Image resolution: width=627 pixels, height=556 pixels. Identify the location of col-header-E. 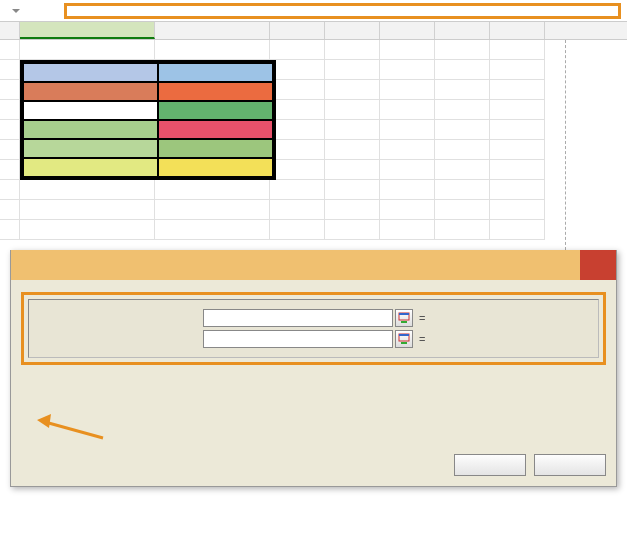
(352, 30).